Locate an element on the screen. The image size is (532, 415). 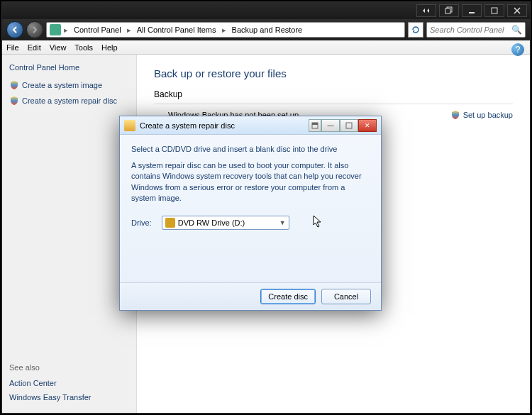
sidebar-link-label: Create a system image is located at coordinates (62, 85).